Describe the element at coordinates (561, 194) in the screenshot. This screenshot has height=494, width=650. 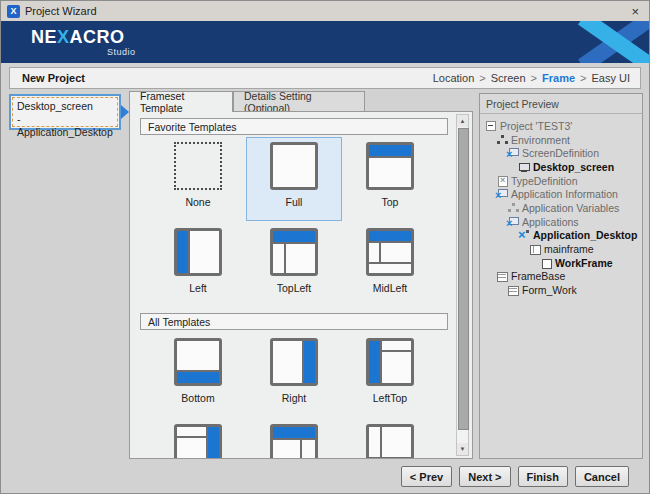
I see `tree-item-application-information: Application Information` at that location.